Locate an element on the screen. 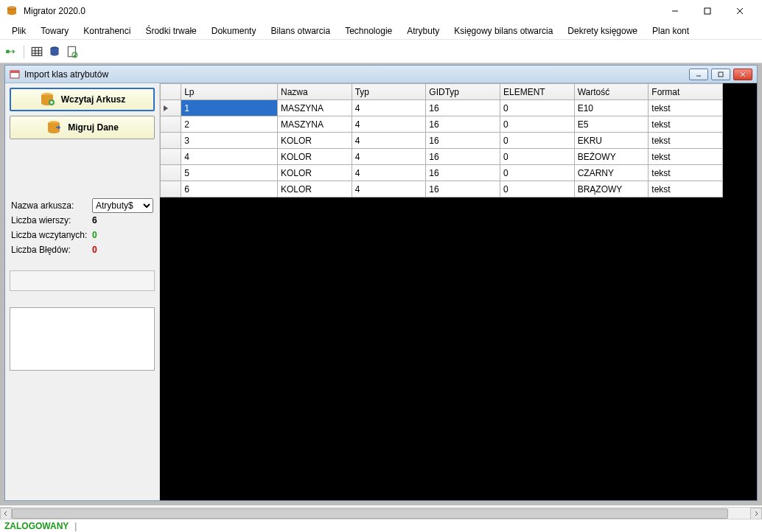 This screenshot has height=532, width=762. col-format: Format is located at coordinates (685, 92).